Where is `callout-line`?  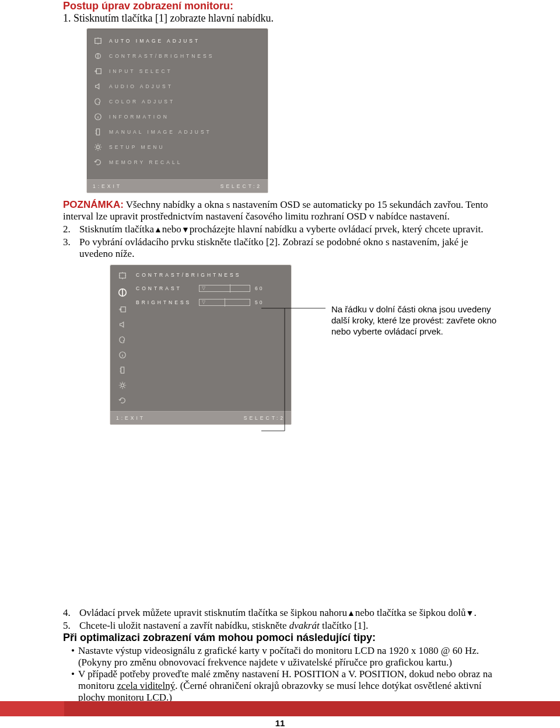
callout-line is located at coordinates (296, 372).